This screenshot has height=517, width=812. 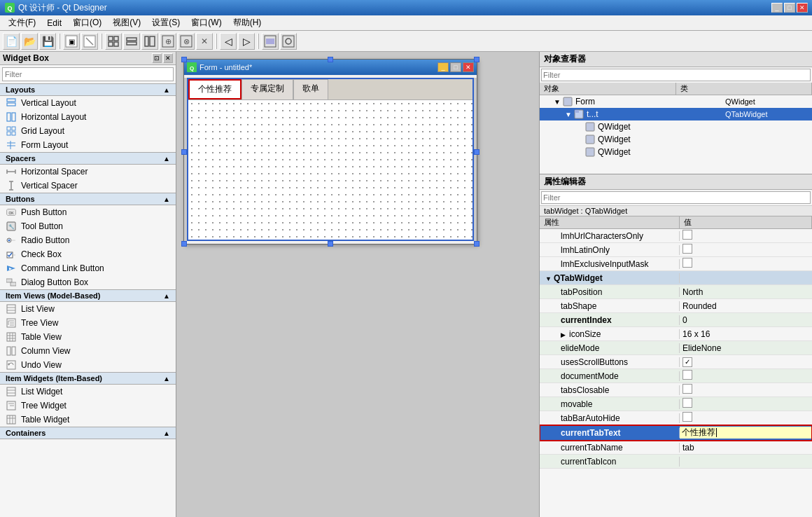 What do you see at coordinates (88, 145) in the screenshot?
I see `widget-form-layout: Form Layout` at bounding box center [88, 145].